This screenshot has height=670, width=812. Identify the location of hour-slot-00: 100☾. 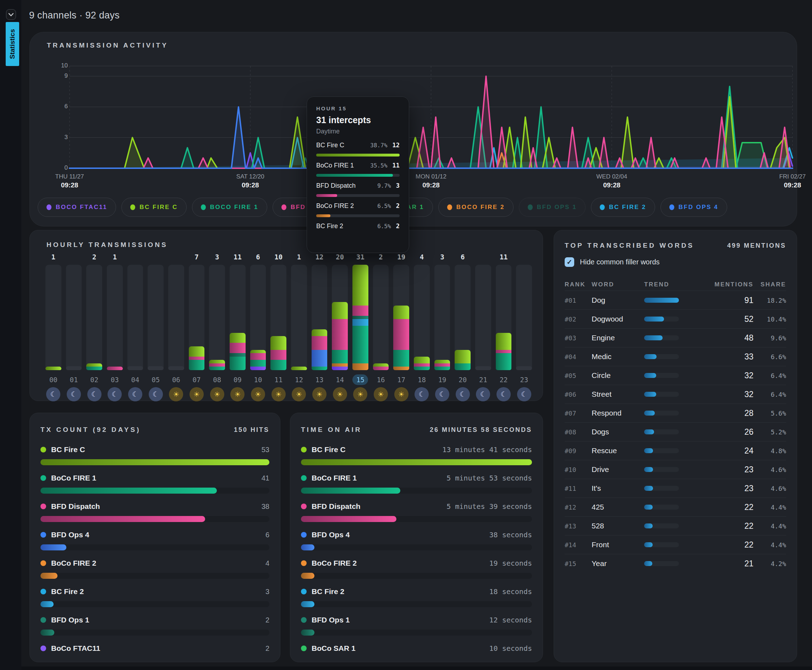
(53, 327).